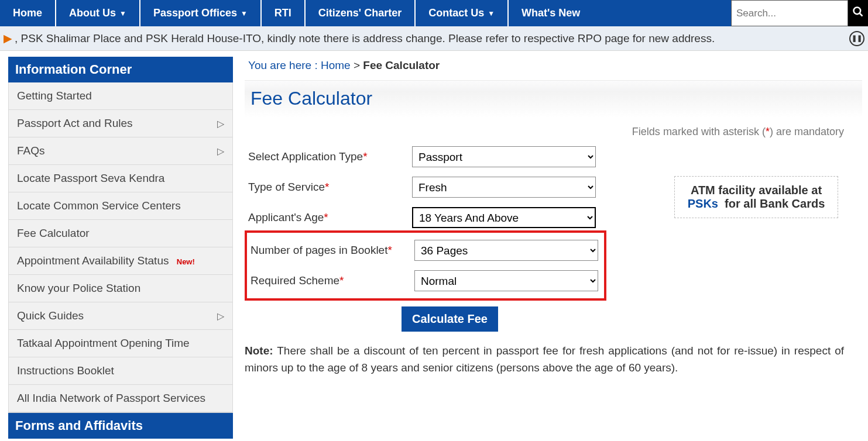  What do you see at coordinates (98, 13) in the screenshot?
I see `nav-about-us: About Us▼` at bounding box center [98, 13].